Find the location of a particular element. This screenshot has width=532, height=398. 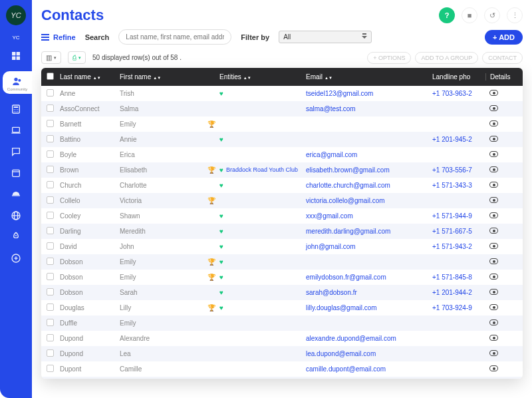

col-email: Email▲▼ is located at coordinates (369, 77).